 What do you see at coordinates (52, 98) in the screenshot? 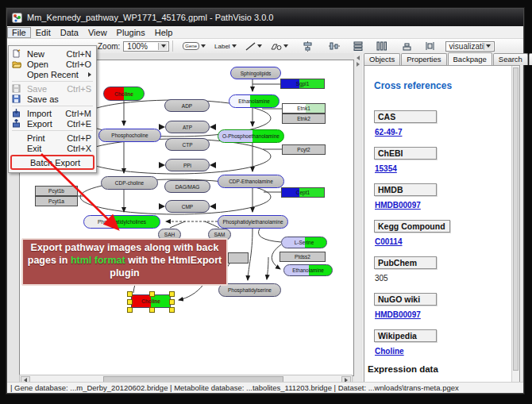
I see `file-menu-save-as: Save as` at bounding box center [52, 98].